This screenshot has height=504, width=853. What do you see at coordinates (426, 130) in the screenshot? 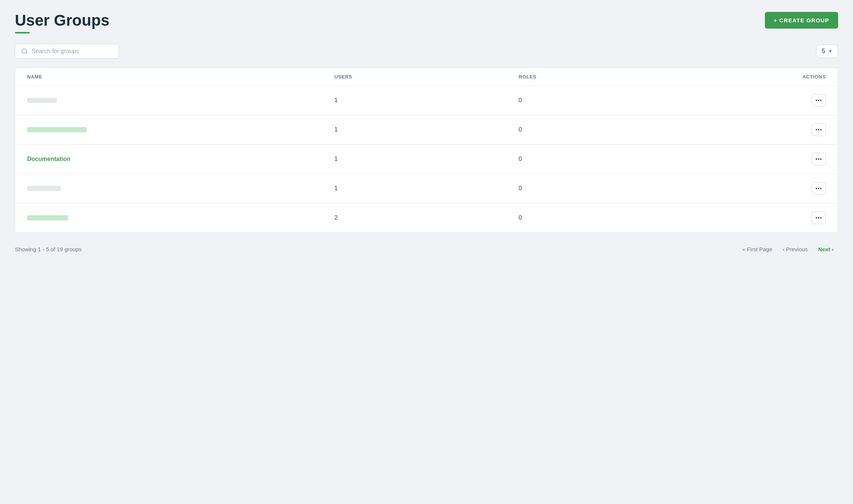
I see `cell-users-2: 1` at bounding box center [426, 130].